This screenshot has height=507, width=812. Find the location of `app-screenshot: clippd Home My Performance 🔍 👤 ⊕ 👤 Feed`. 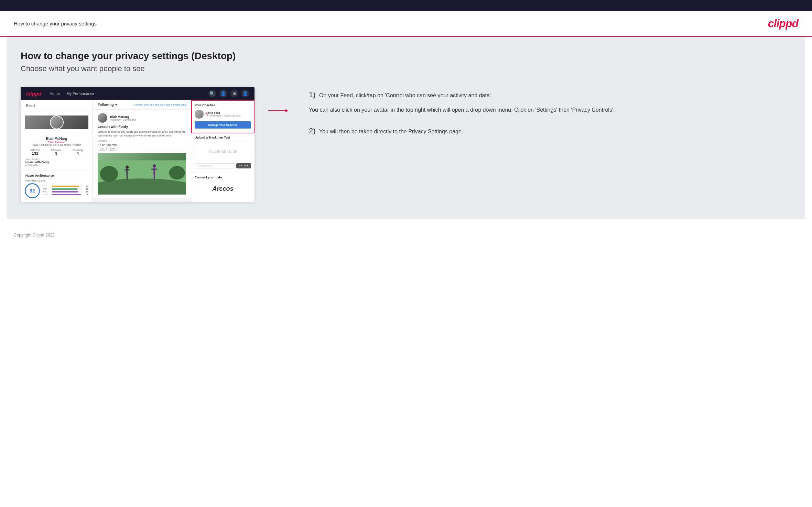

app-screenshot: clippd Home My Performance 🔍 👤 ⊕ 👤 Feed is located at coordinates (138, 144).